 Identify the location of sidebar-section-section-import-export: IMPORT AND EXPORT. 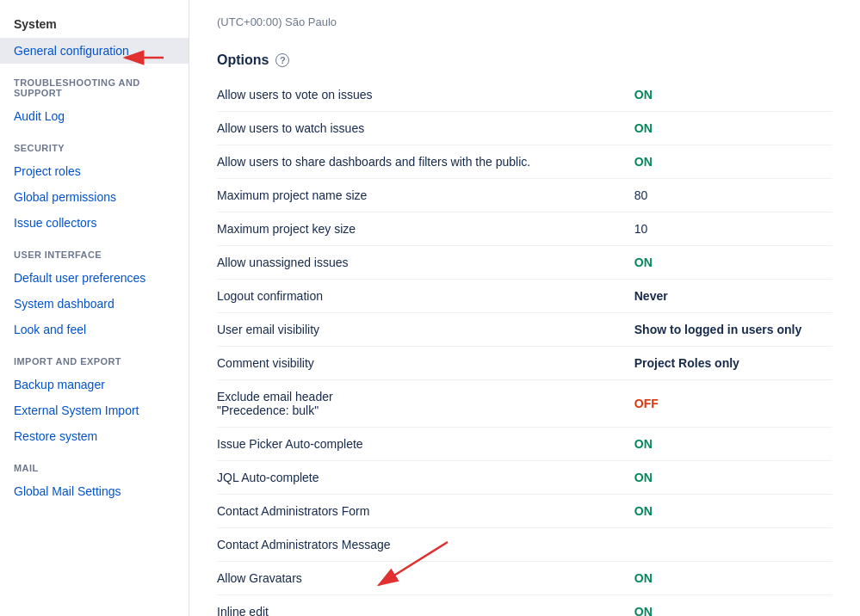
(95, 357).